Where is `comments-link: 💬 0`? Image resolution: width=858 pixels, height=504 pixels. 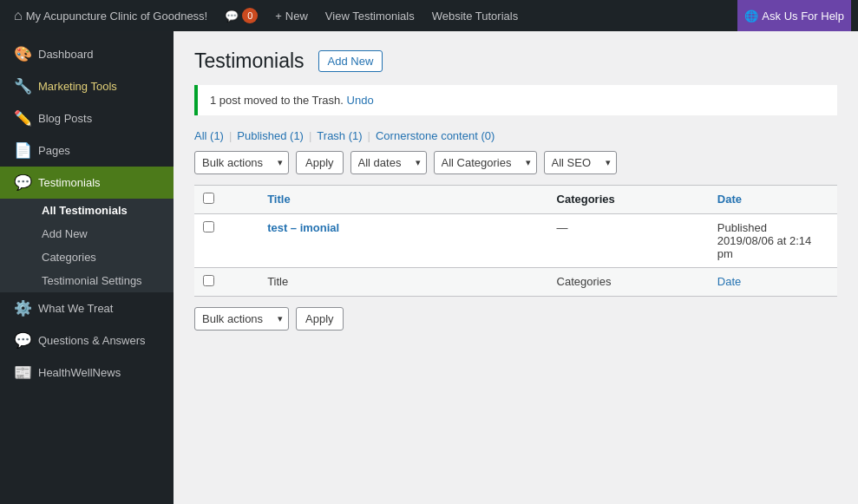 comments-link: 💬 0 is located at coordinates (241, 16).